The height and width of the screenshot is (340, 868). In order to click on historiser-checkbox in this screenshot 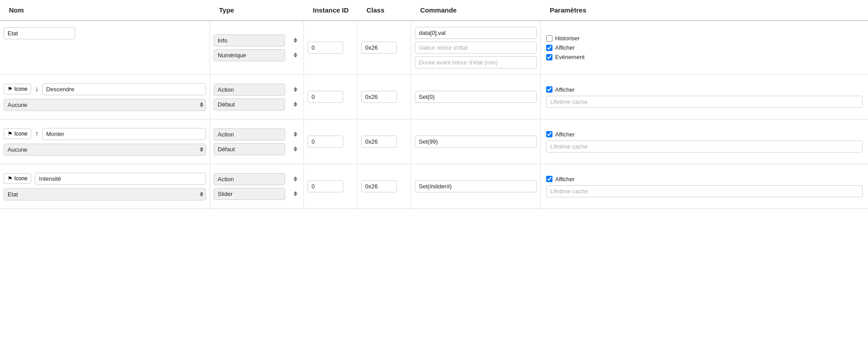, I will do `click(549, 38)`.